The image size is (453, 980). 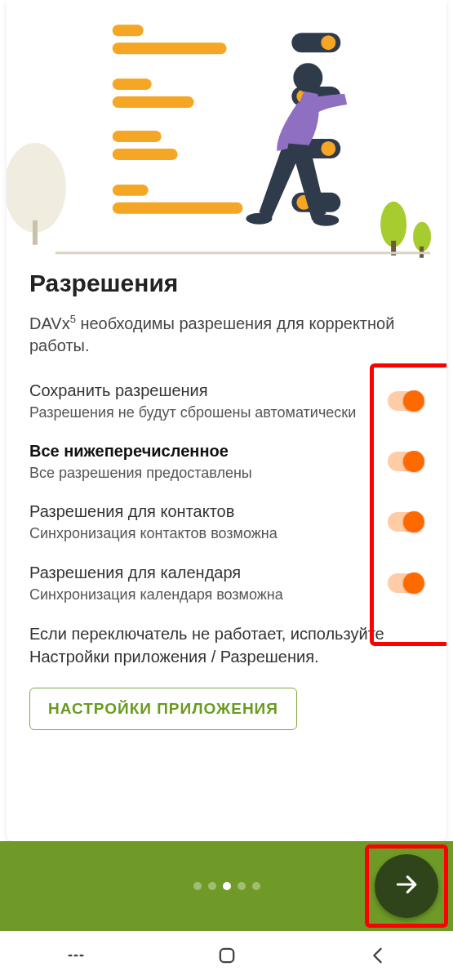 What do you see at coordinates (209, 401) in the screenshot?
I see `permission-text: Сохранить разрешенияРазрешения не будут …` at bounding box center [209, 401].